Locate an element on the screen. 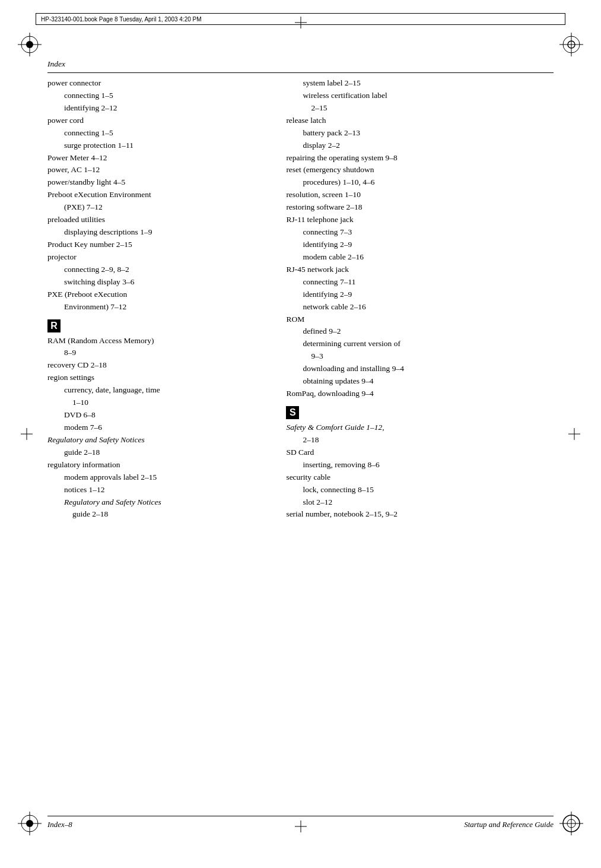 The image size is (601, 868). index-entry: region settings is located at coordinates (155, 378).